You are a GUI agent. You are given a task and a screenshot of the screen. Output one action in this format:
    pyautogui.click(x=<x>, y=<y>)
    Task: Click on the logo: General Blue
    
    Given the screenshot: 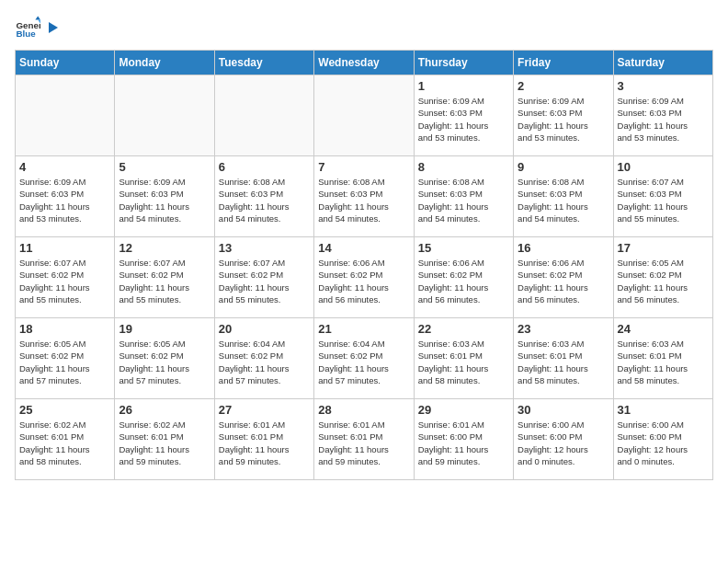 What is the action you would take?
    pyautogui.click(x=37, y=28)
    